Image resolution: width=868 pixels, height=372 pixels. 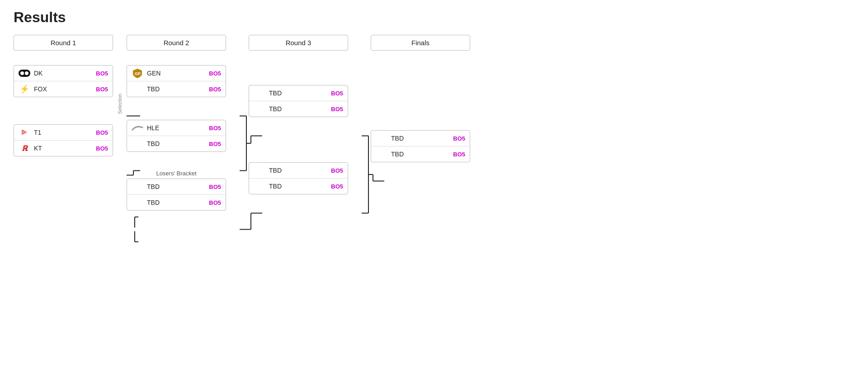 What do you see at coordinates (215, 144) in the screenshot?
I see `r2m2-team2-bo: BO5` at bounding box center [215, 144].